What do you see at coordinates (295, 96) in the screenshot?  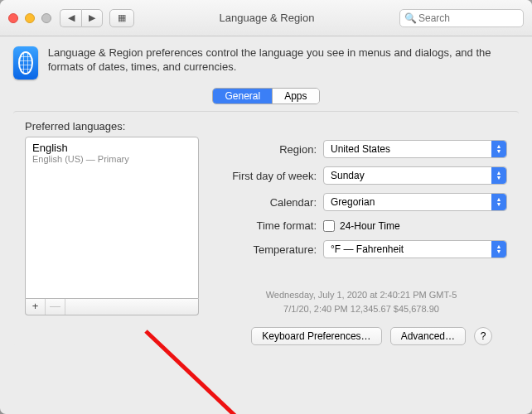 I see `tab-apps: Apps` at bounding box center [295, 96].